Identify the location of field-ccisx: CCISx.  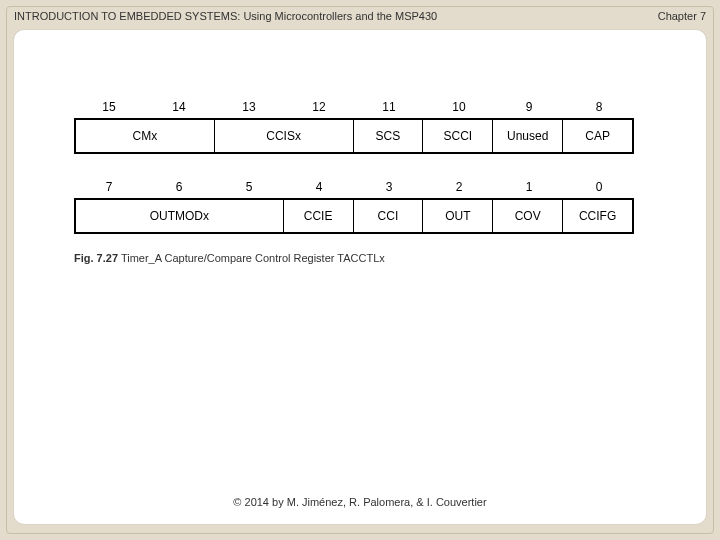
(284, 136).